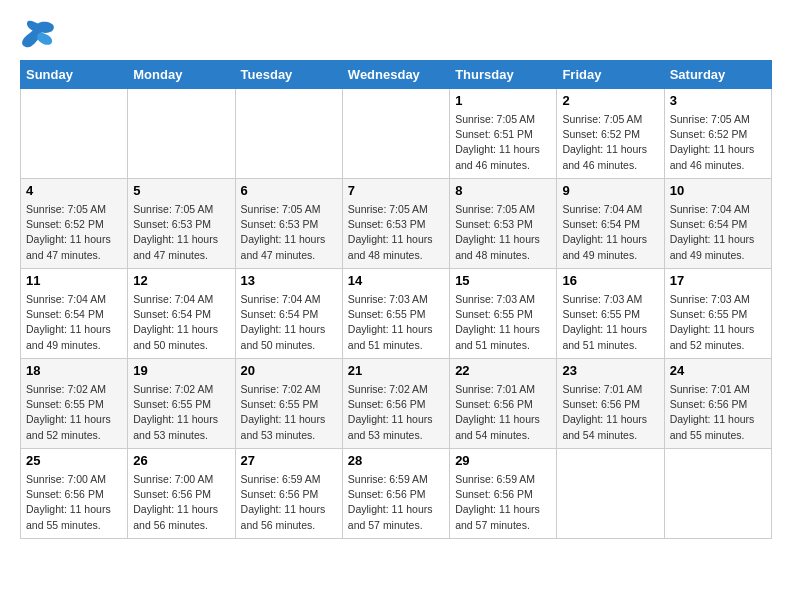 The height and width of the screenshot is (612, 792). What do you see at coordinates (396, 404) in the screenshot?
I see `day-cell: 21Sunrise: 7:02 AM Sunset: 6:56 PM Dayli…` at bounding box center [396, 404].